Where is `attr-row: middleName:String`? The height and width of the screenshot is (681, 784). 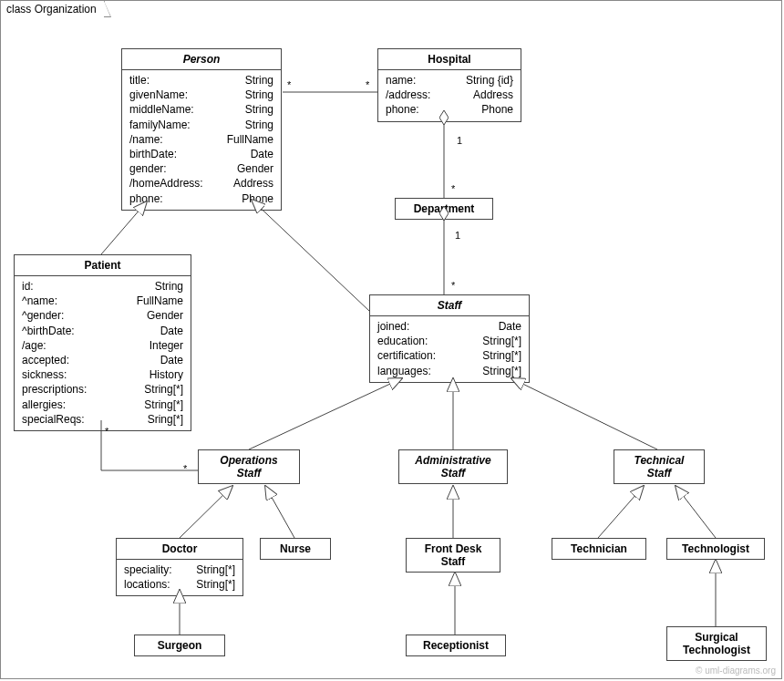
attr-row: middleName:String is located at coordinates (201, 109).